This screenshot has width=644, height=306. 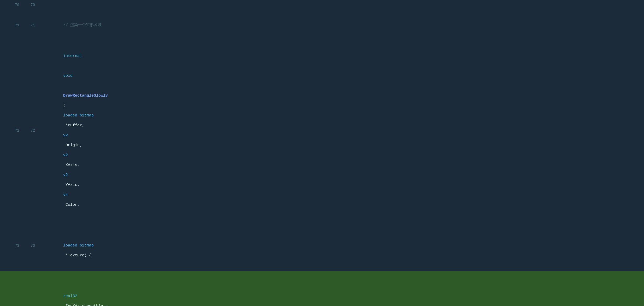 What do you see at coordinates (87, 305) in the screenshot?
I see `code-text: InvXAxisLengthSq =` at bounding box center [87, 305].